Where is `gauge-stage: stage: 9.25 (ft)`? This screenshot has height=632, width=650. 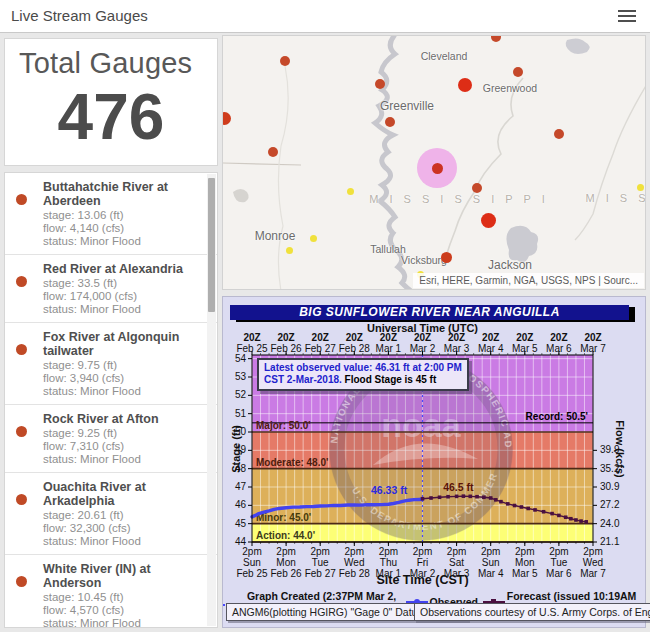
gauge-stage: stage: 9.25 (ft) is located at coordinates (123, 434).